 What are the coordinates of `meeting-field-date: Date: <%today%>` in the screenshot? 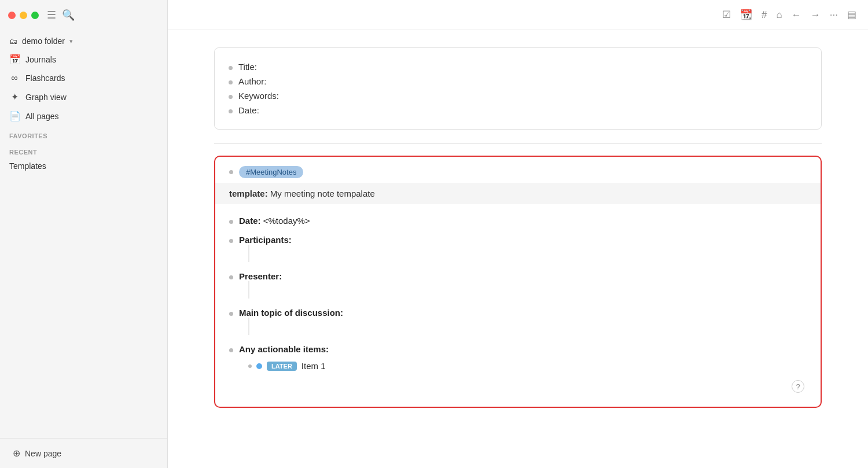 It's located at (518, 221).